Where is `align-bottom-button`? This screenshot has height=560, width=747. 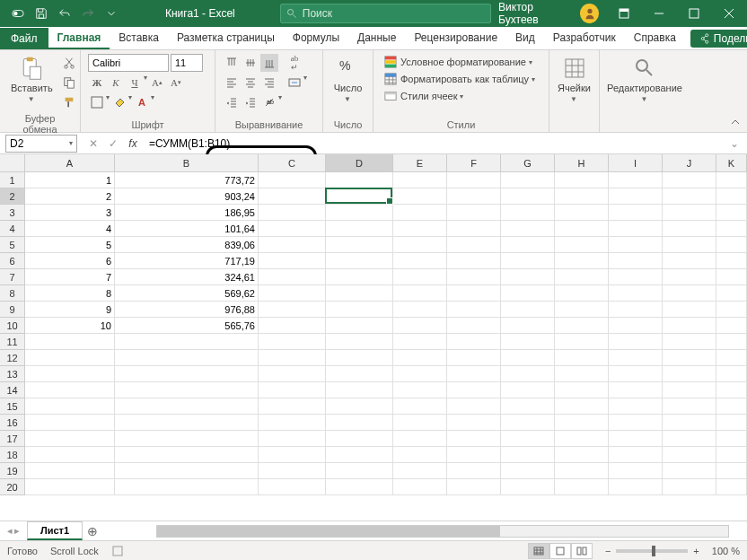
align-bottom-button is located at coordinates (269, 63).